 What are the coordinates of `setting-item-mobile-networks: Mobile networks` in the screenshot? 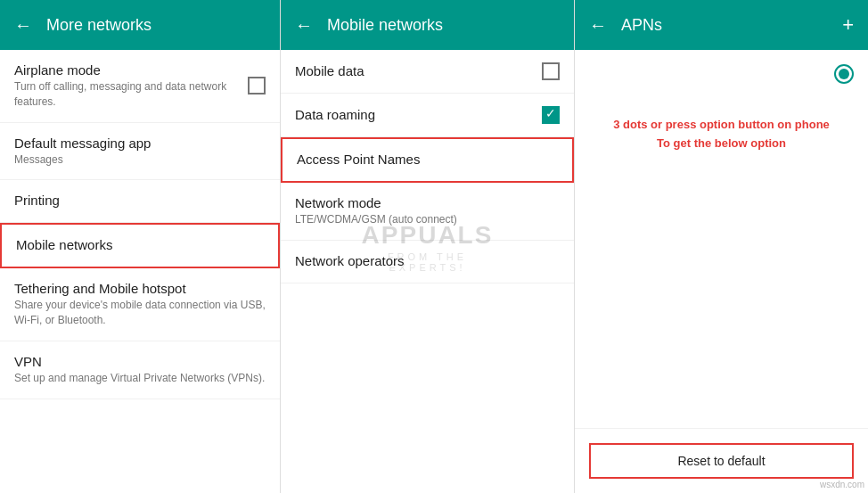 It's located at (140, 246).